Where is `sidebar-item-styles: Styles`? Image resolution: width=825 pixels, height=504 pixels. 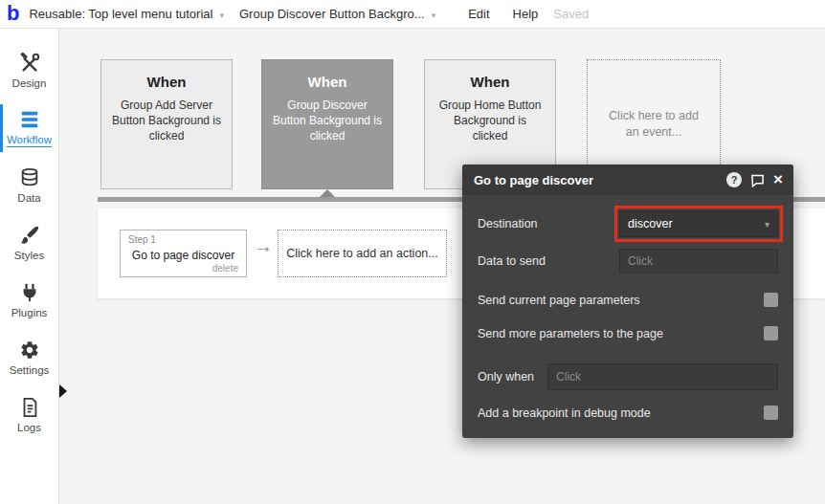
sidebar-item-styles: Styles is located at coordinates (29, 243).